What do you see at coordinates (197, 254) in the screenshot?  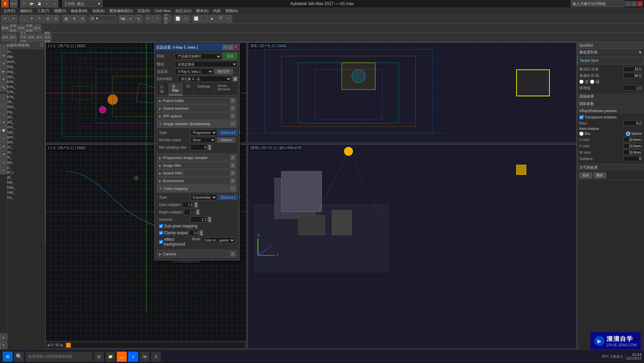 I see `section-camera: ▶ Camera +` at bounding box center [197, 254].